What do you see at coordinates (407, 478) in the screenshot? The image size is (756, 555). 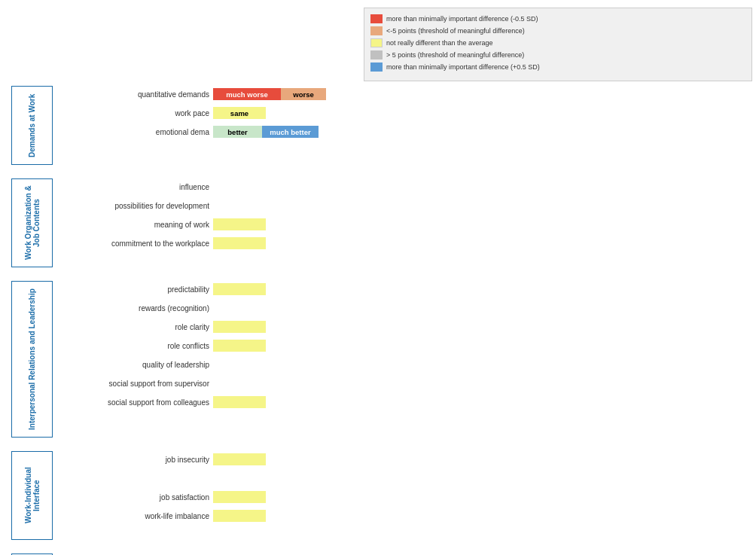 I see `row-spacer` at bounding box center [407, 478].